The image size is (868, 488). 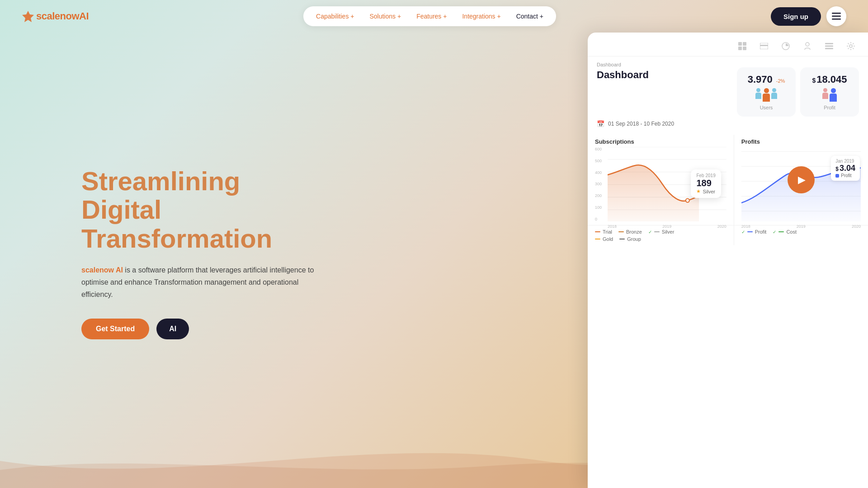 I want to click on subscriptions-x-labels: 201820192020, so click(x=667, y=226).